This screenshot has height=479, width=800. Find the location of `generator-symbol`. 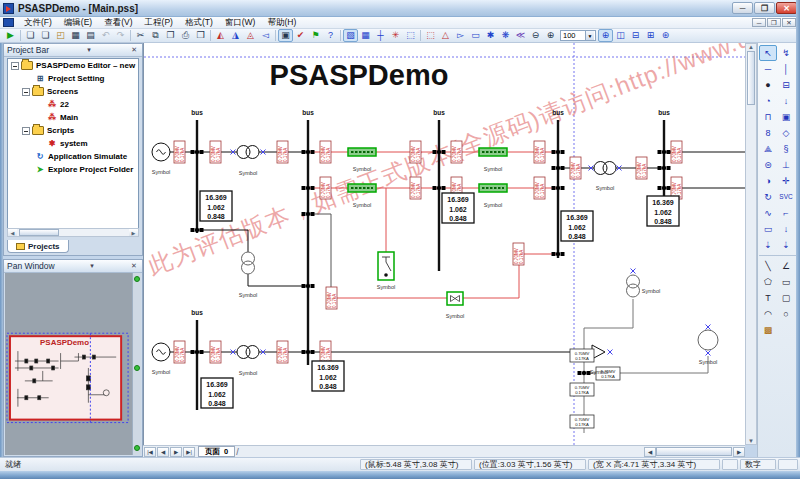

generator-symbol is located at coordinates (161, 352).